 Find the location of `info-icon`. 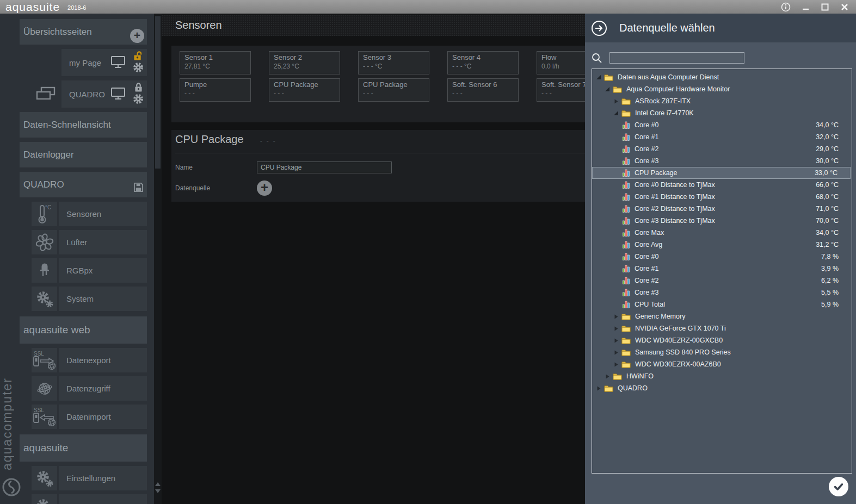

info-icon is located at coordinates (786, 7).